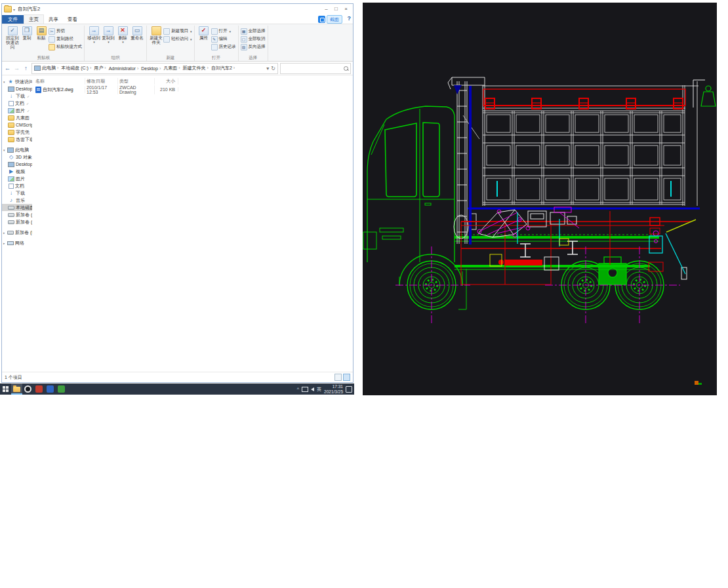 This screenshot has height=588, width=728. I want to click on paste-icon: ▤, so click(42, 31).